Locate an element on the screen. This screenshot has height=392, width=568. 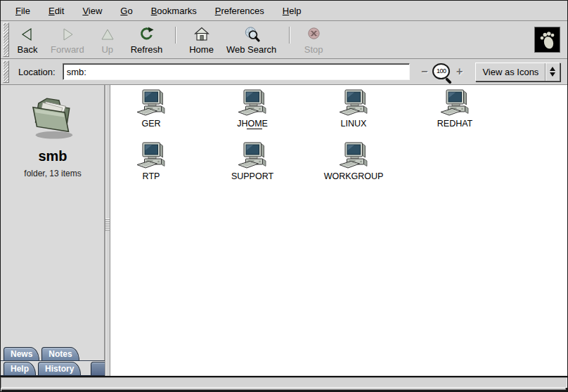
icon-label: JHOME is located at coordinates (252, 124).